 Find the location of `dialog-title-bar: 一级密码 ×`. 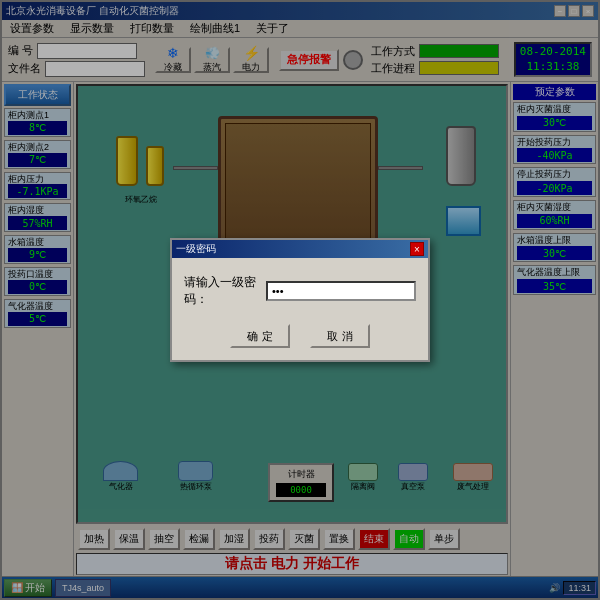

dialog-title-bar: 一级密码 × is located at coordinates (300, 249).